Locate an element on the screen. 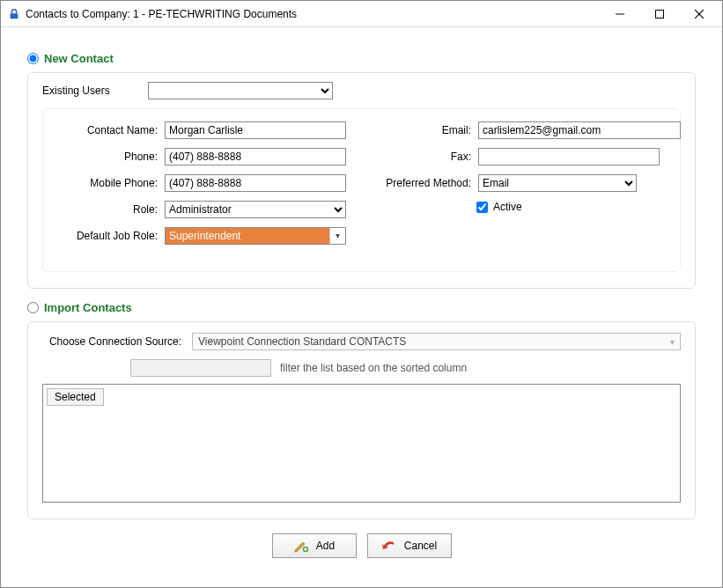  undo-arrow-icon is located at coordinates (389, 546).